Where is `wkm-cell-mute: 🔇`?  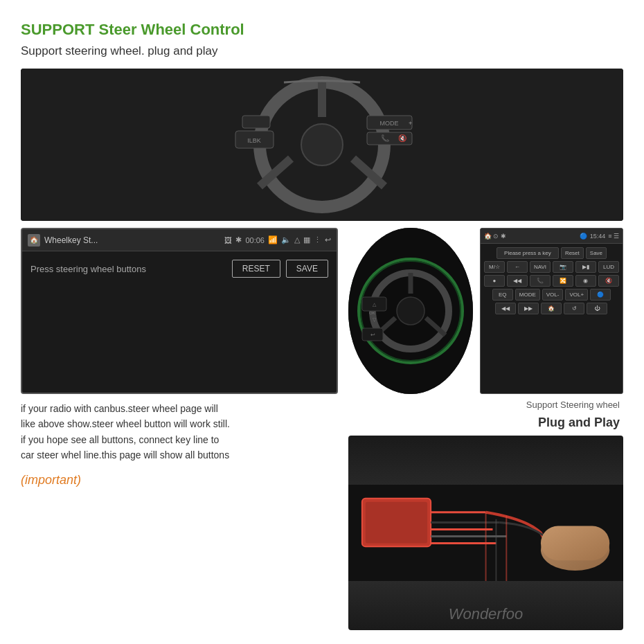
wkm-cell-mute: 🔇 is located at coordinates (609, 281).